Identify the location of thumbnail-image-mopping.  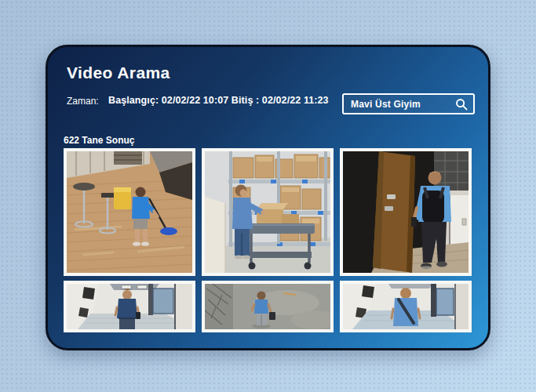
(129, 212).